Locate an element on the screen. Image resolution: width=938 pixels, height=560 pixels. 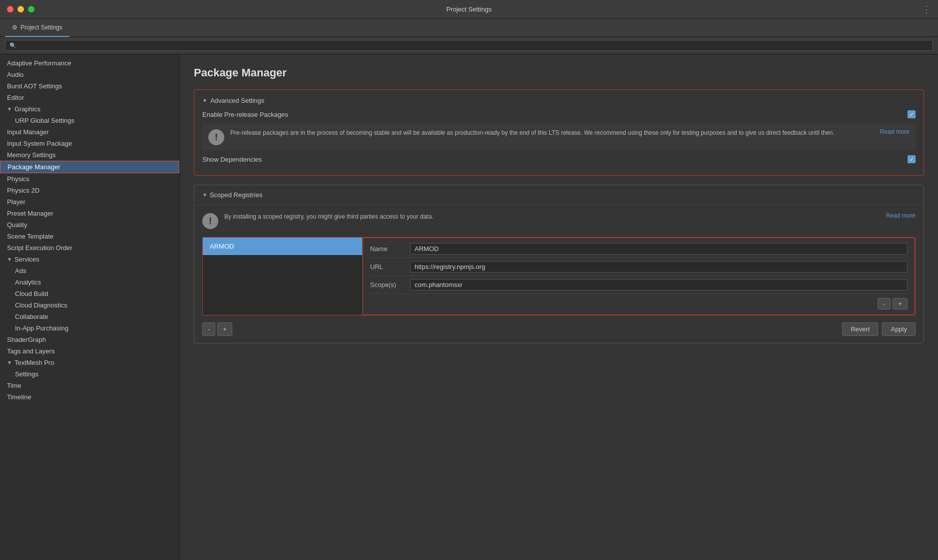
sidebar-item-adaptive-performance: Adaptive Performance is located at coordinates (90, 63).